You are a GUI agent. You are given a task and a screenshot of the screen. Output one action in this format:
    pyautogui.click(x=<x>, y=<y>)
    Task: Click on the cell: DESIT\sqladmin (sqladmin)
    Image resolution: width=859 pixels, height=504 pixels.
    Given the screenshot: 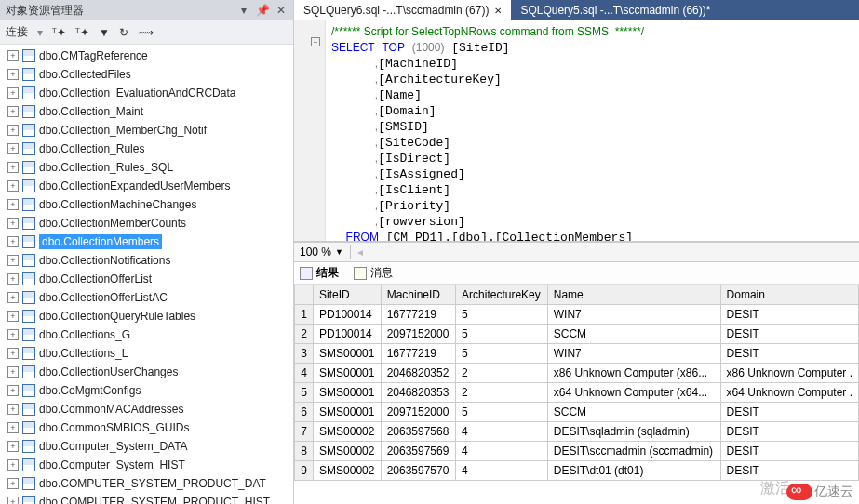 What is the action you would take?
    pyautogui.click(x=634, y=431)
    